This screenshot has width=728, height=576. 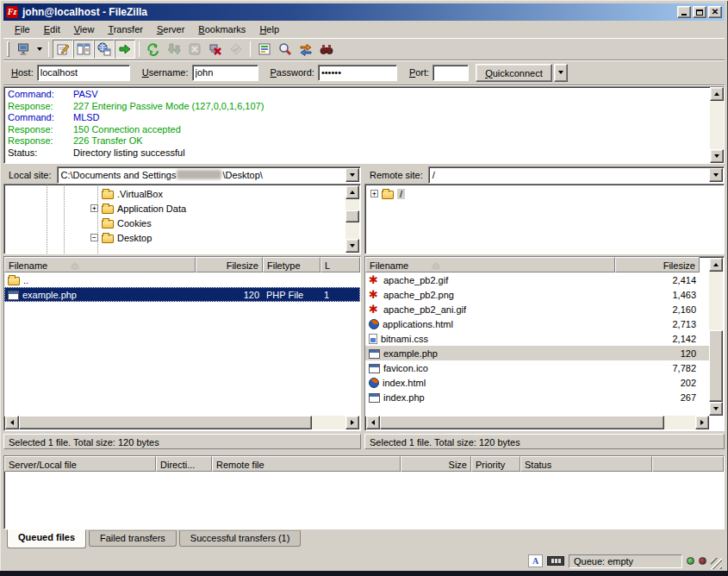 What do you see at coordinates (522, 423) in the screenshot?
I see `remote-hscroll-thumb` at bounding box center [522, 423].